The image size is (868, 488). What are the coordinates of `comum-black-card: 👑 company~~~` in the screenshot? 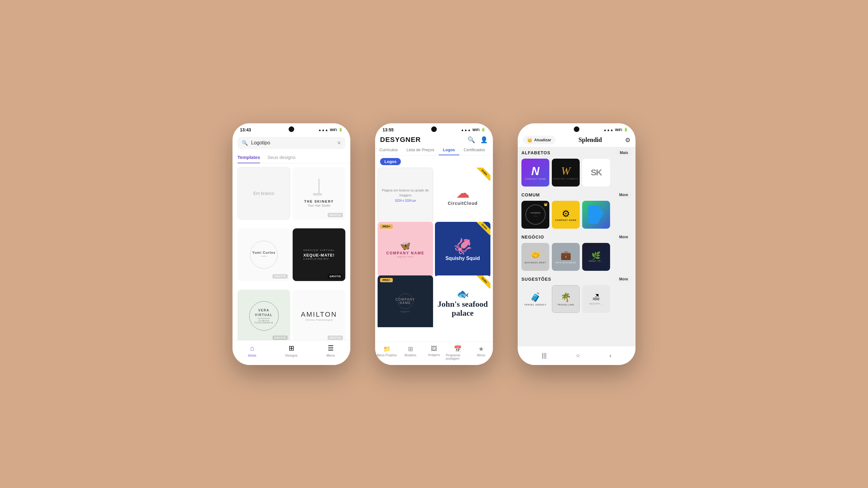 It's located at (535, 215).